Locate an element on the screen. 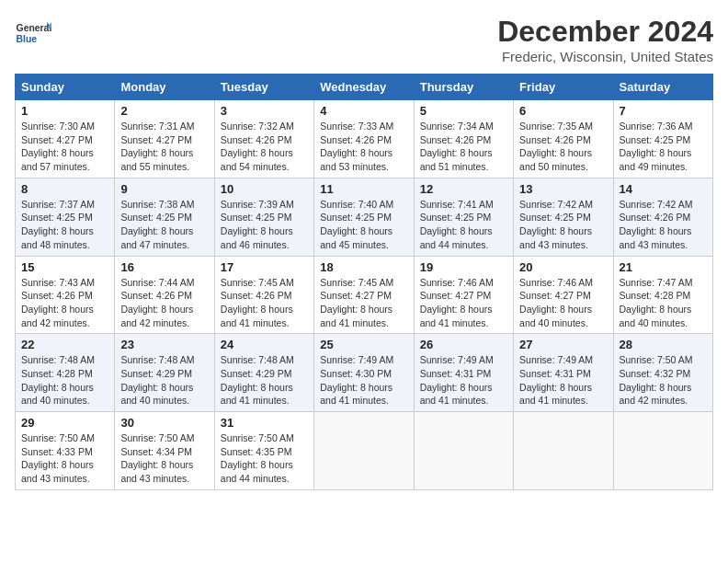 The height and width of the screenshot is (563, 728). calendar-cell: 12Sunrise: 7:41 AMSunset: 4:25 PMDayligh… is located at coordinates (463, 217).